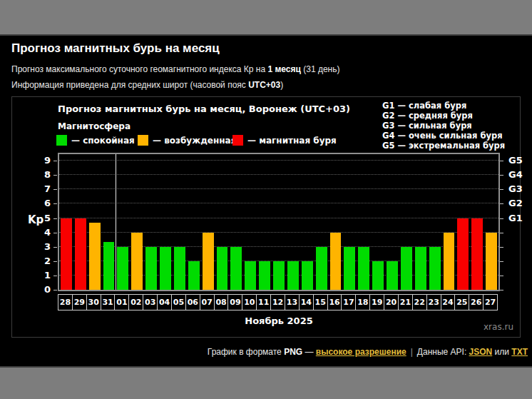 The width and height of the screenshot is (532, 399). I want to click on page-title: Прогноз магнитных бурь на месяц, so click(116, 49).